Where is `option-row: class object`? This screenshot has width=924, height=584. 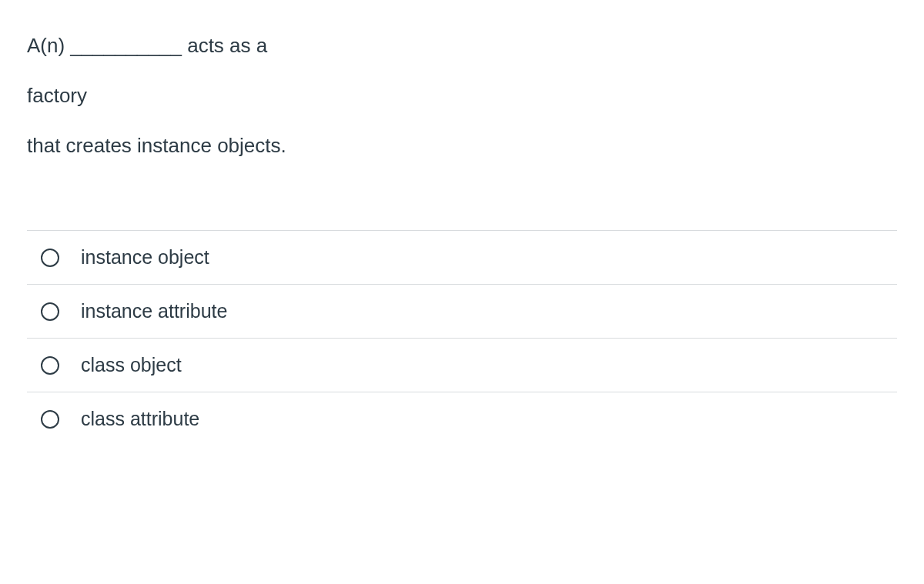 option-row: class object is located at coordinates (462, 365).